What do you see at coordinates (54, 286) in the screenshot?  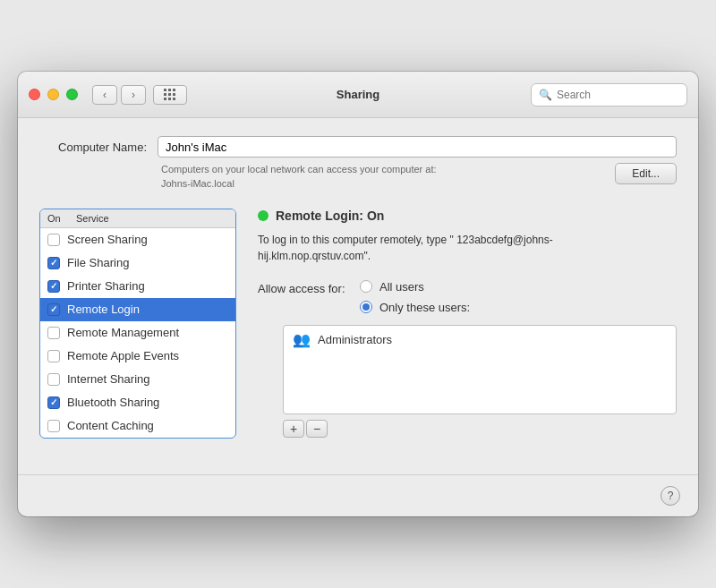 I see `checkbox-printer-sharing` at bounding box center [54, 286].